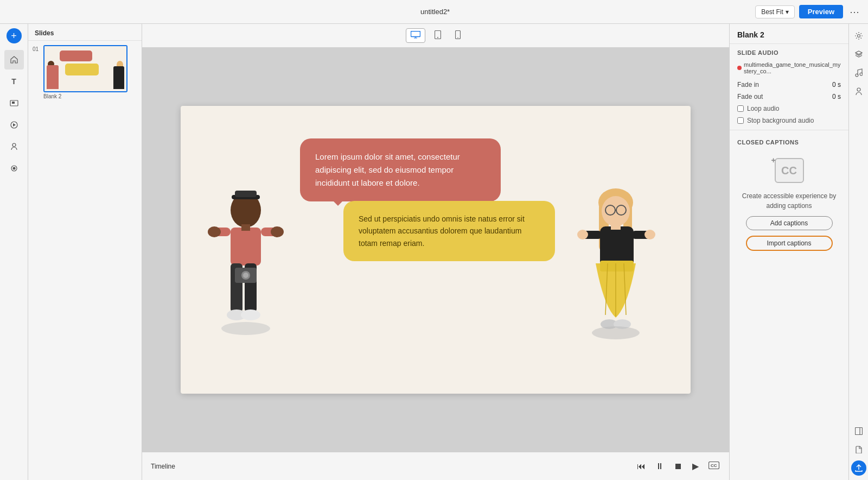 Image resolution: width=868 pixels, height=480 pixels. I want to click on closed-captions-section-title: CLOSED CAPTIONS, so click(789, 141).